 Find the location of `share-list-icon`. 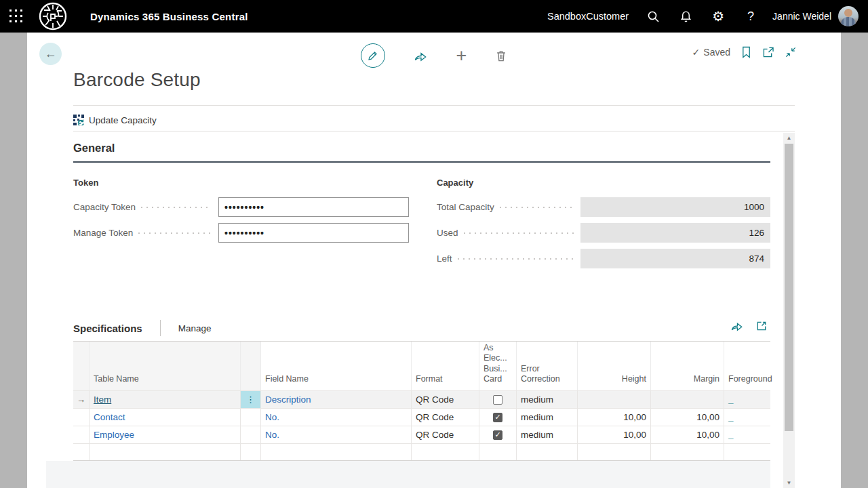

share-list-icon is located at coordinates (737, 326).